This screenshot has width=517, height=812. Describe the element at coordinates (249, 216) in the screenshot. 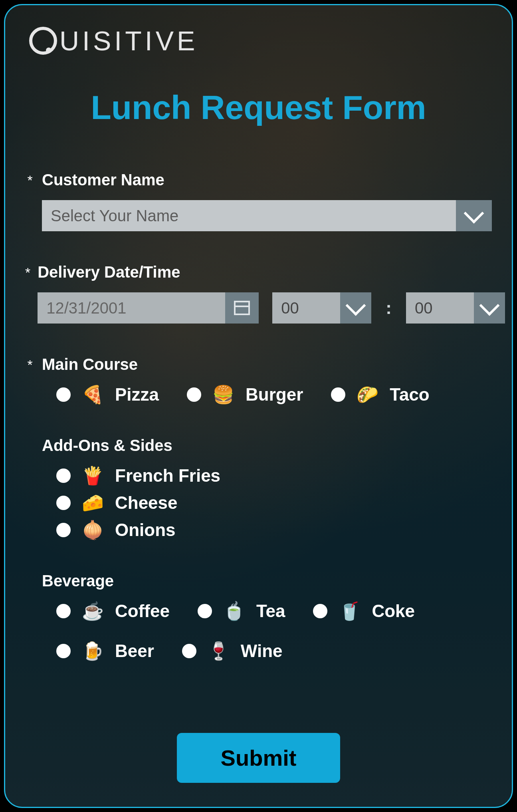

I see `customer-name-placeholder: Select Your Name` at that location.